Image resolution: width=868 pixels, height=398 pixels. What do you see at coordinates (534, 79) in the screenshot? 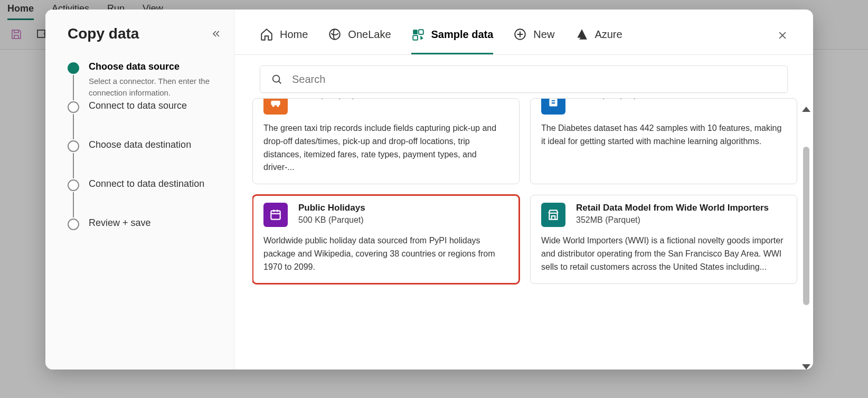
I see `search-input` at bounding box center [534, 79].